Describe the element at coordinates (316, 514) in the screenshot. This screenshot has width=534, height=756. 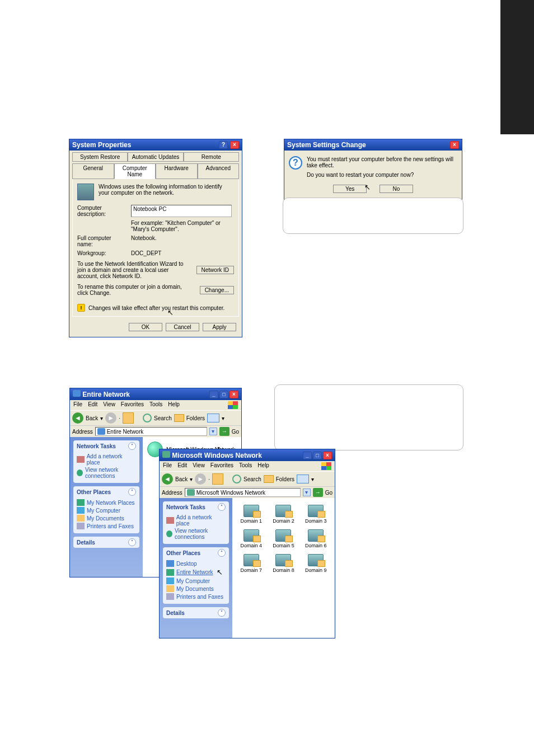
I see `domain-item: Domain 3` at that location.